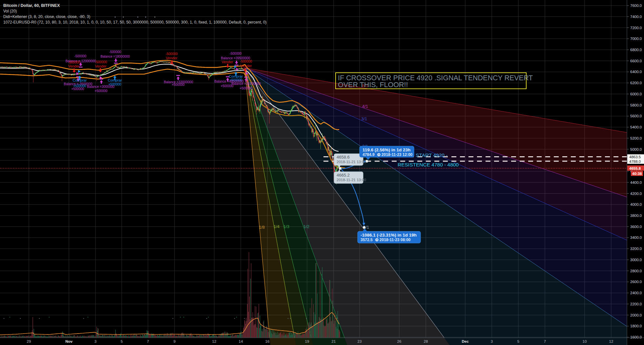 The width and height of the screenshot is (644, 345). I want to click on svg-text: 4788.0, so click(635, 162).